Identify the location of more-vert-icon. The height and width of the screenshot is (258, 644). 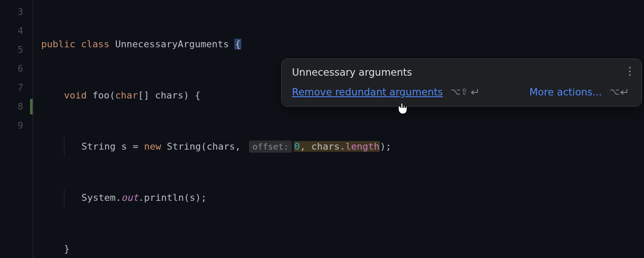
(630, 72).